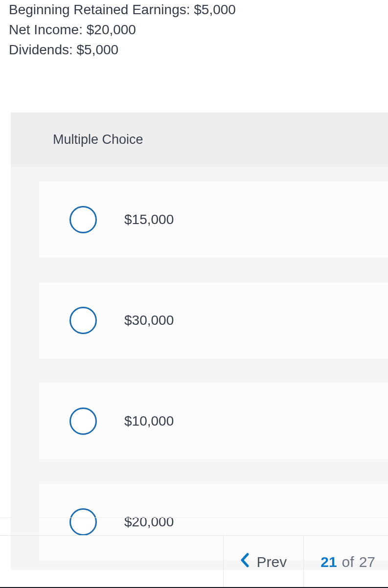 The image size is (388, 588). What do you see at coordinates (194, 50) in the screenshot?
I see `question-line-3: Dividends: $5,000` at bounding box center [194, 50].